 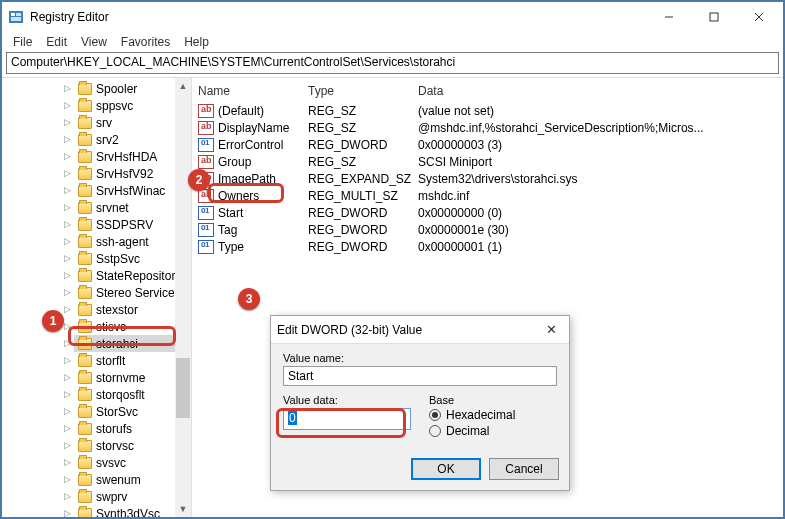 What do you see at coordinates (392, 63) in the screenshot?
I see `address-bar: Computer\HKEY_LOCAL_MACHINE\SYSTEM\Curre…` at bounding box center [392, 63].